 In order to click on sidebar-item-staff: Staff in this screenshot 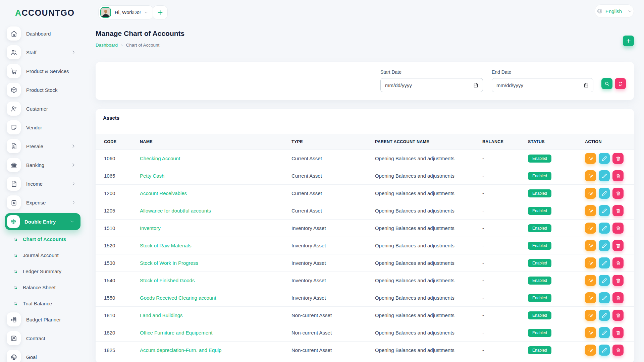, I will do `click(45, 52)`.